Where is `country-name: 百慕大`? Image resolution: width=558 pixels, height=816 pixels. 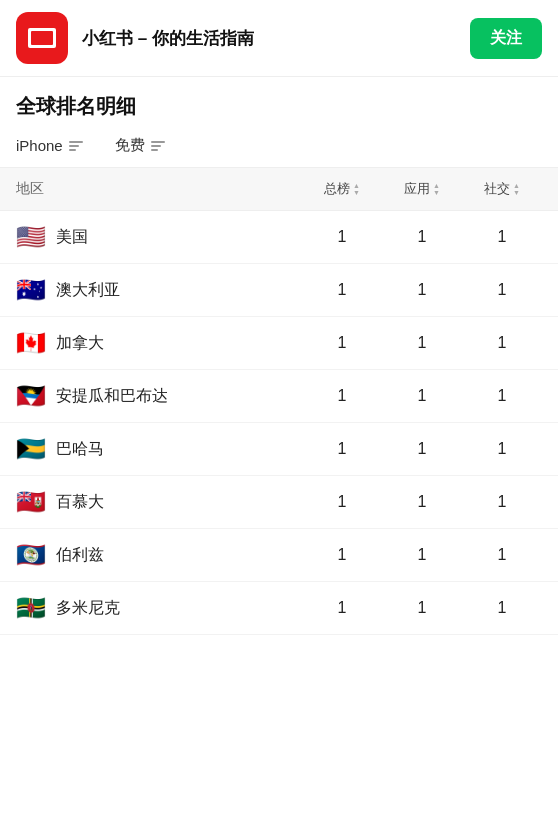 country-name: 百慕大 is located at coordinates (80, 502).